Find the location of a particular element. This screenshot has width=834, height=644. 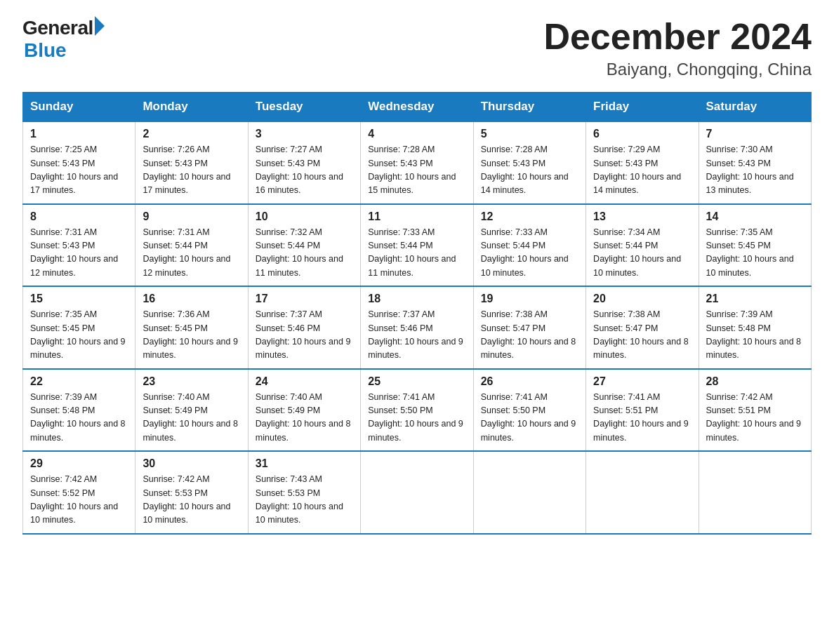

day-number: 13 is located at coordinates (642, 217).